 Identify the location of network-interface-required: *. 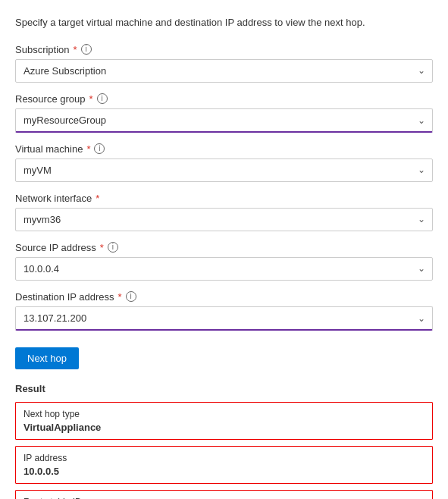
(97, 199).